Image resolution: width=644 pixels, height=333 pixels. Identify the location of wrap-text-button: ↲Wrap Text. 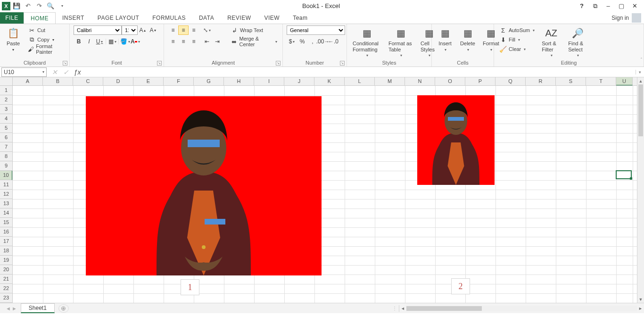
(254, 30).